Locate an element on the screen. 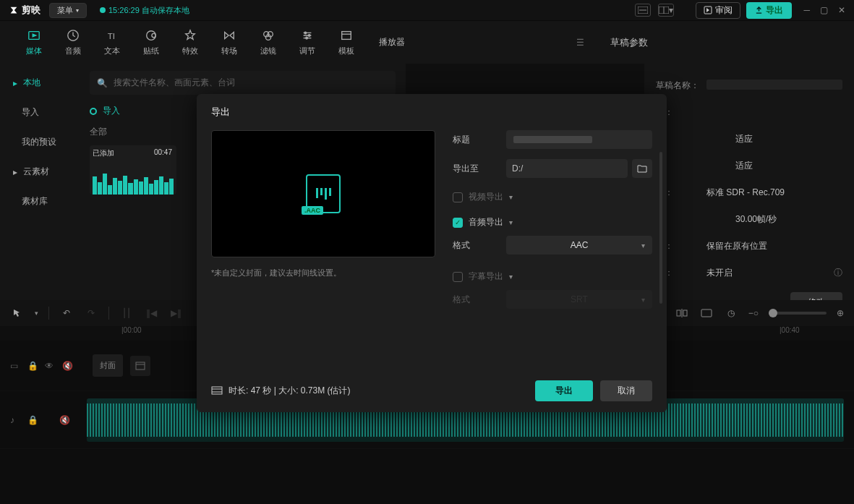 Image resolution: width=854 pixels, height=504 pixels. menu-icon: ☰ is located at coordinates (580, 43).